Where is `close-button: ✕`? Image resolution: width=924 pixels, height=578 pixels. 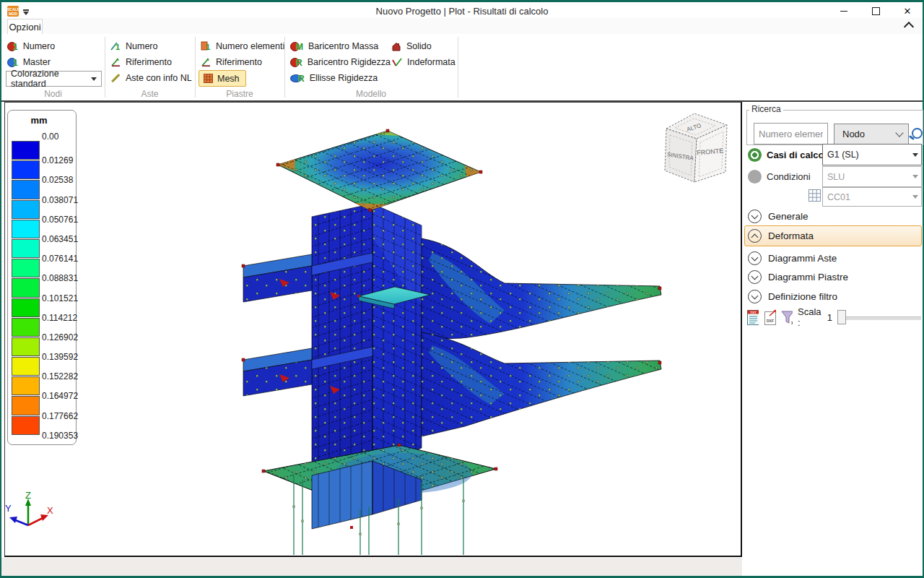 close-button: ✕ is located at coordinates (907, 12).